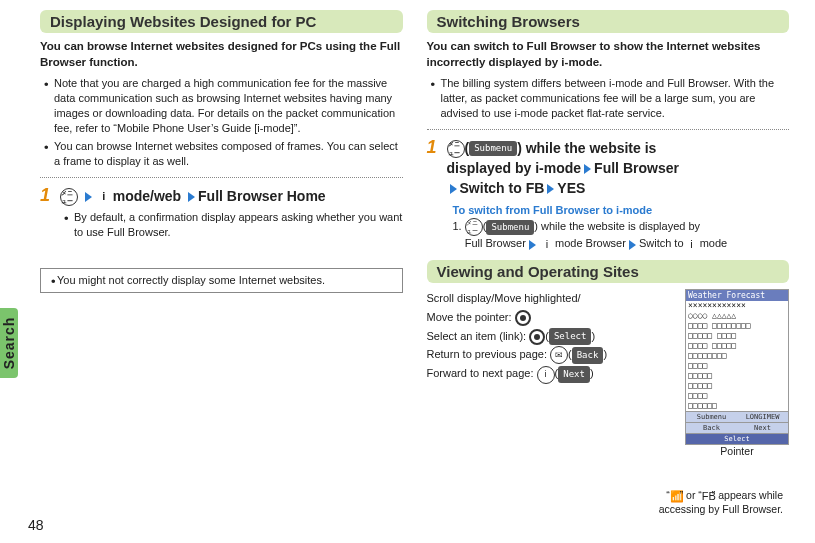 The image size is (815, 543). I want to click on phone-line: □□□□□□□□, so click(737, 356).